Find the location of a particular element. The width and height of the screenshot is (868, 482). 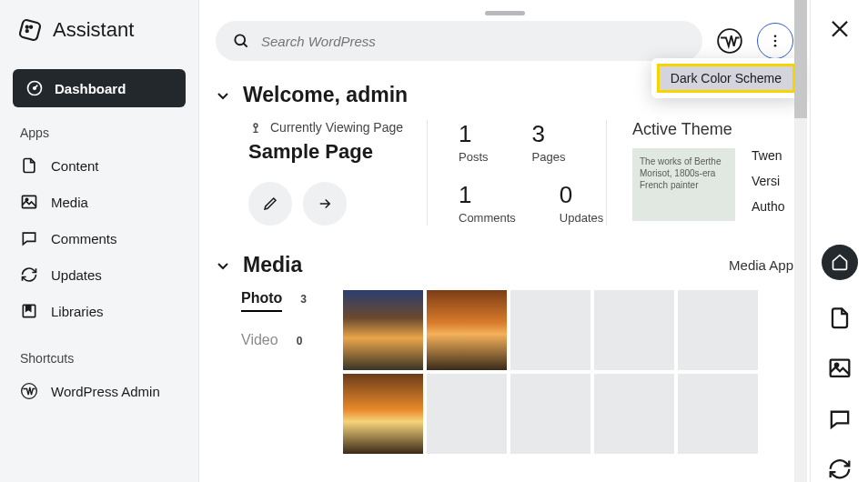

stat-updates: 0Updates is located at coordinates (581, 204).